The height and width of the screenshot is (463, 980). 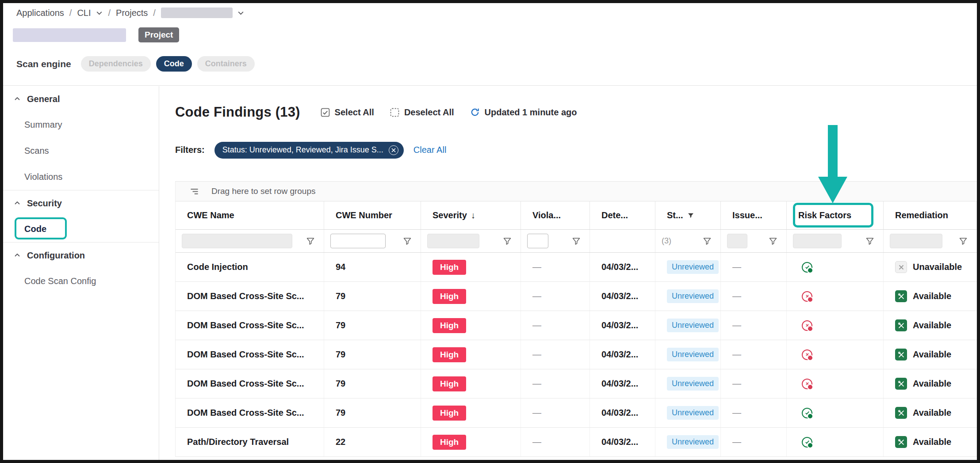 I want to click on cwe-name-filter-input, so click(x=237, y=241).